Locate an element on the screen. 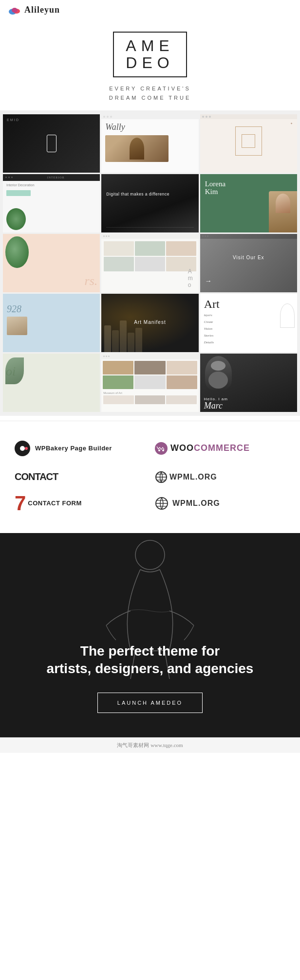 The height and width of the screenshot is (980, 300). screenshot-wally: Wally is located at coordinates (150, 143).